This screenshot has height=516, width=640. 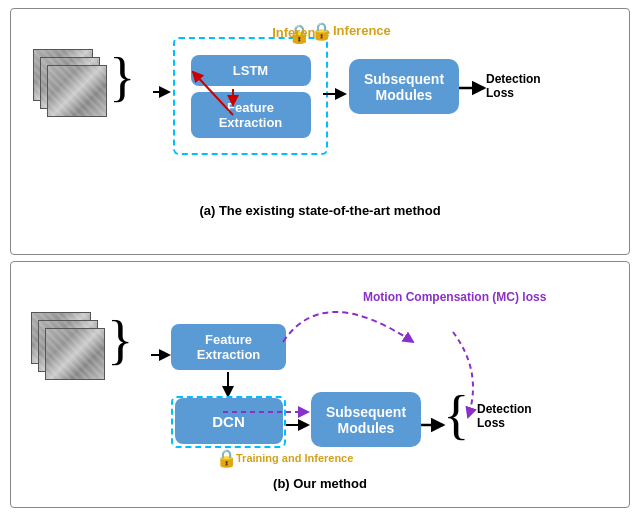 I want to click on inference-text-a: Inference, so click(x=362, y=30).